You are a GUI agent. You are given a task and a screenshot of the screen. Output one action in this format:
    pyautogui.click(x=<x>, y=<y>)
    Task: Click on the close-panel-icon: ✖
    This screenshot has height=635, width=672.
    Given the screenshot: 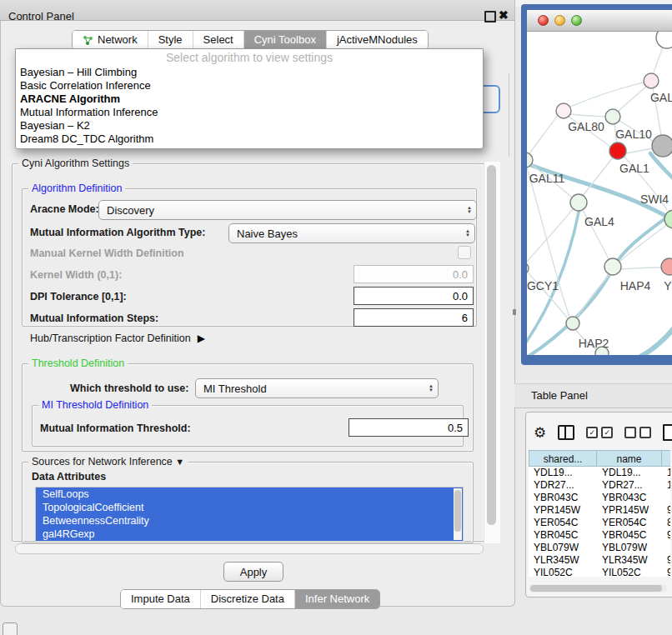 What is the action you would take?
    pyautogui.click(x=504, y=15)
    